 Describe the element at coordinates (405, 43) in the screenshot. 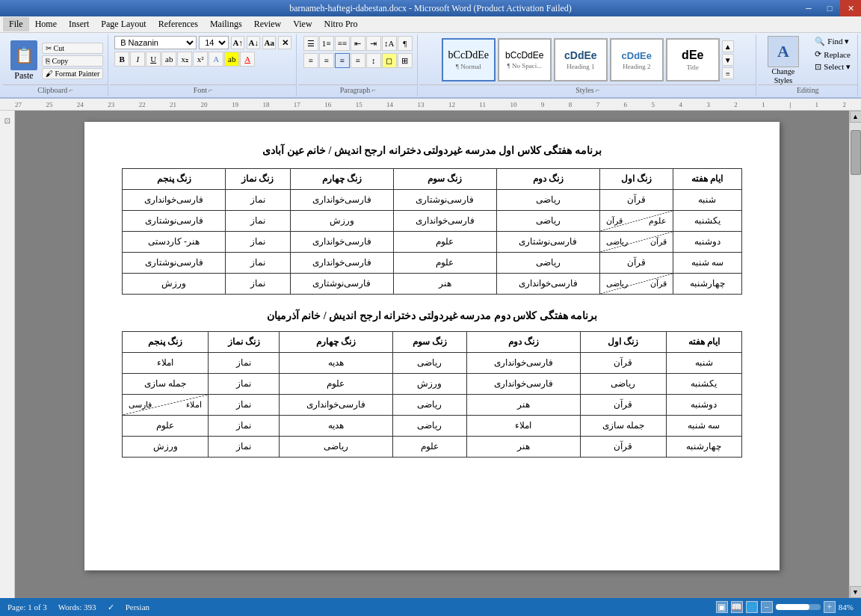

I see `show-formatting-button: ¶` at that location.